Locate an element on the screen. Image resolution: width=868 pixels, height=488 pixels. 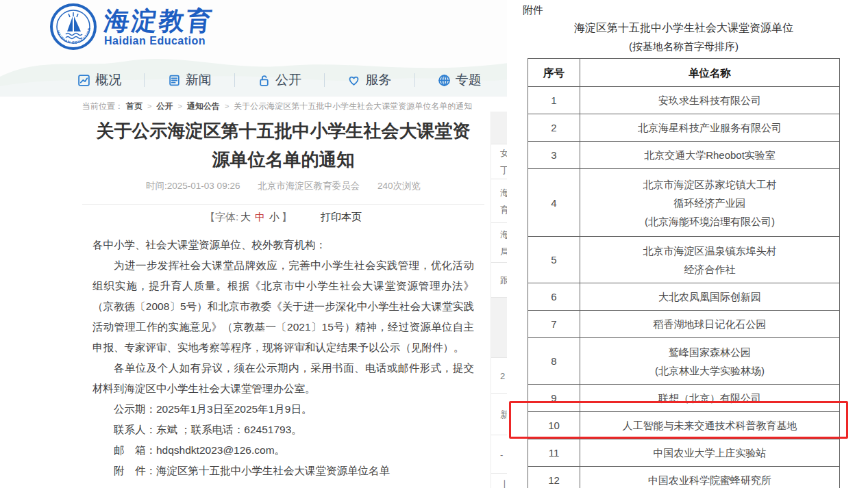
underlying-sidebar-item: 女 丁 is located at coordinates (500, 162).